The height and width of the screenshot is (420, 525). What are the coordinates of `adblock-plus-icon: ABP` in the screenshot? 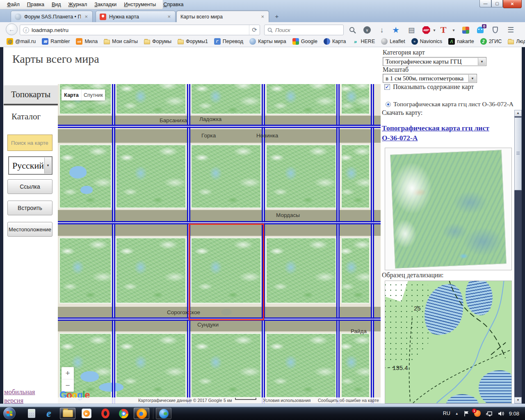 It's located at (426, 30).